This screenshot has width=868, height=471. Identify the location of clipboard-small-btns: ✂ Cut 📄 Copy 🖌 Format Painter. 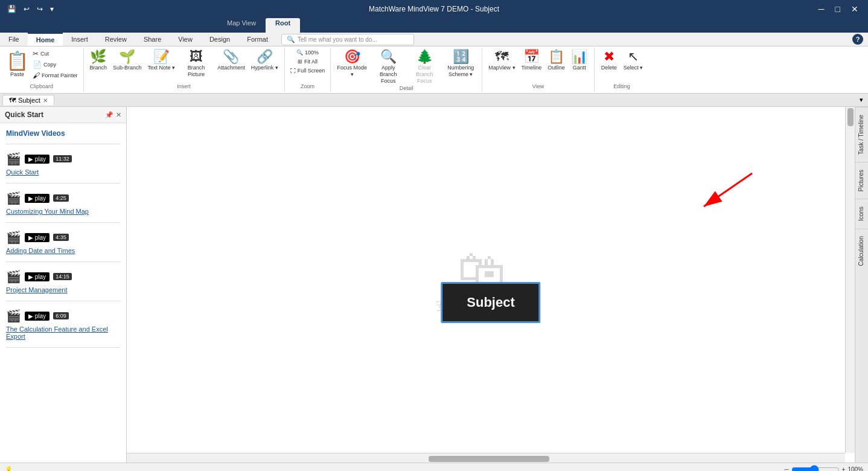
(56, 65).